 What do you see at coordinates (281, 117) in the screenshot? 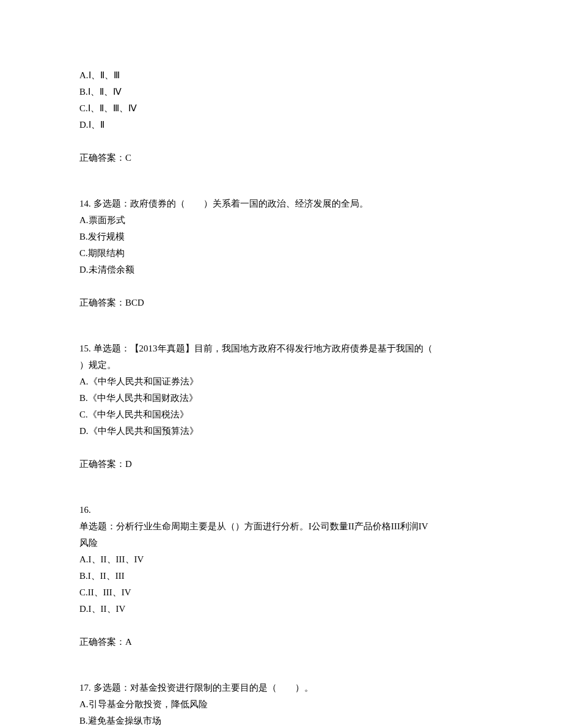
I see `question-13-partial: A.Ⅰ、Ⅱ、Ⅲ B.Ⅰ、Ⅱ、Ⅳ C.Ⅰ、Ⅱ、Ⅲ、Ⅳ D.Ⅰ、Ⅱ 正确答案：C` at bounding box center [281, 117].